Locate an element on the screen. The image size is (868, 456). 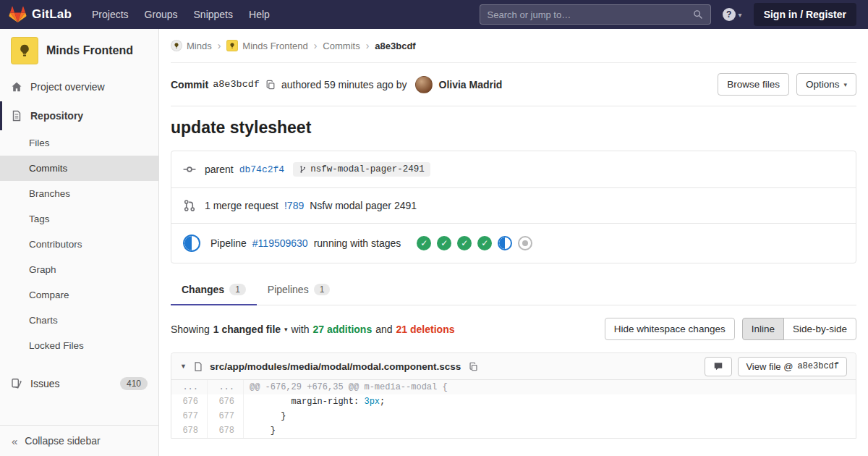
project-avatar-icon is located at coordinates (232, 46).